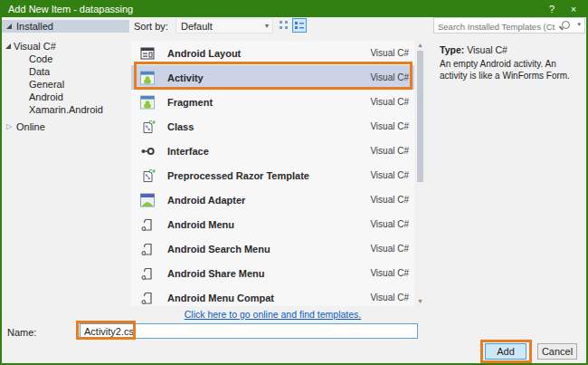  What do you see at coordinates (147, 176) in the screenshot?
I see `razor-template-icon: C#` at bounding box center [147, 176].